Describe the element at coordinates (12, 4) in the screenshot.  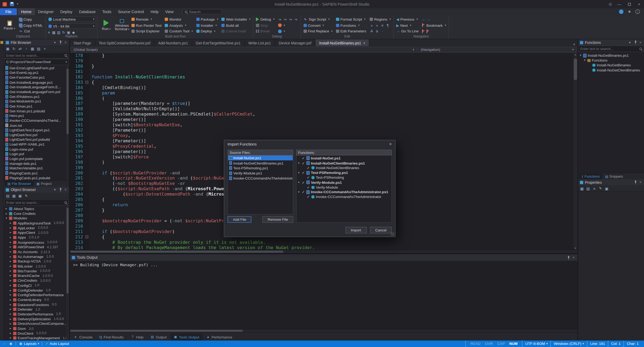
I see `save-icon` at that location.